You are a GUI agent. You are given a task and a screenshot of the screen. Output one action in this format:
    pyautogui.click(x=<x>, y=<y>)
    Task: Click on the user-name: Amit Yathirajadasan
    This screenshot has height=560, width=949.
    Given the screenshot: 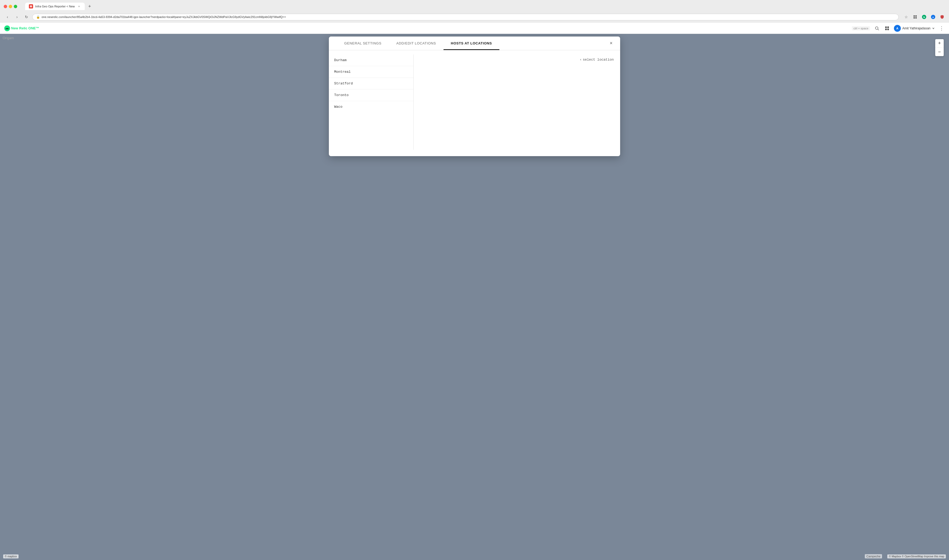 What is the action you would take?
    pyautogui.click(x=917, y=28)
    